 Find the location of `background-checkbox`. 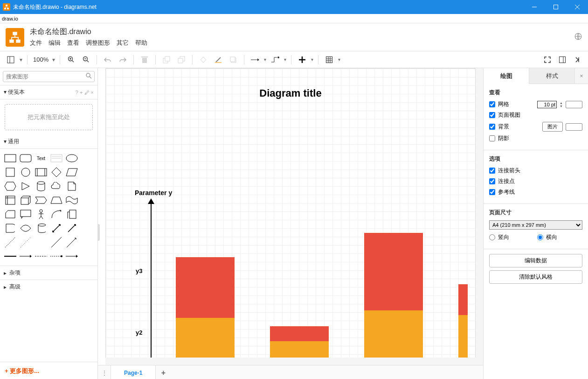

background-checkbox is located at coordinates (492, 127).